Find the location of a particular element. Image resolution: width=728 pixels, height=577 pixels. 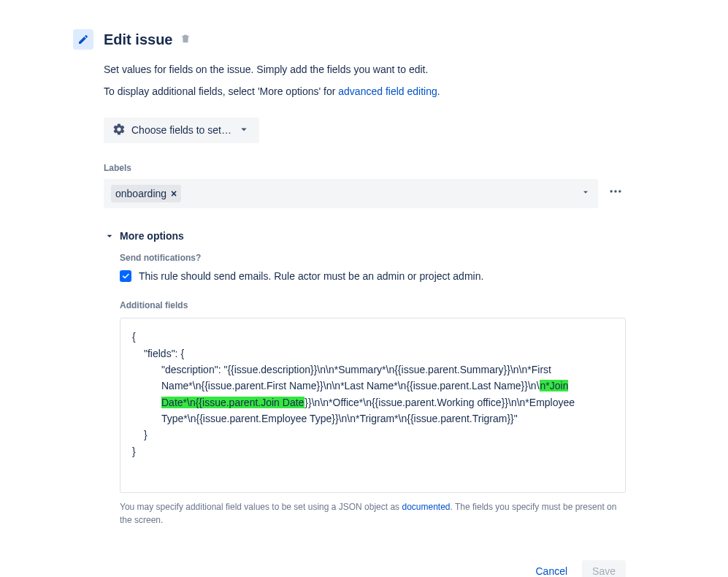

tag-remove-icon: × is located at coordinates (174, 194).